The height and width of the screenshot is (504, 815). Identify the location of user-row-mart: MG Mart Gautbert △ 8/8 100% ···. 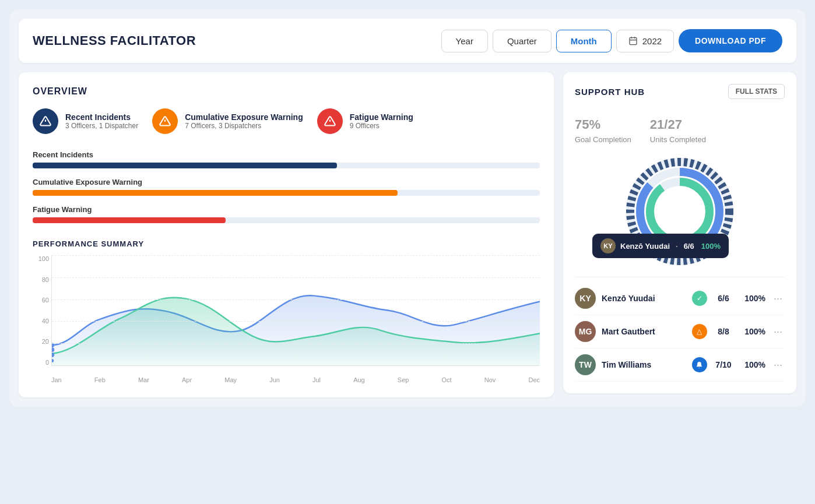
(680, 332).